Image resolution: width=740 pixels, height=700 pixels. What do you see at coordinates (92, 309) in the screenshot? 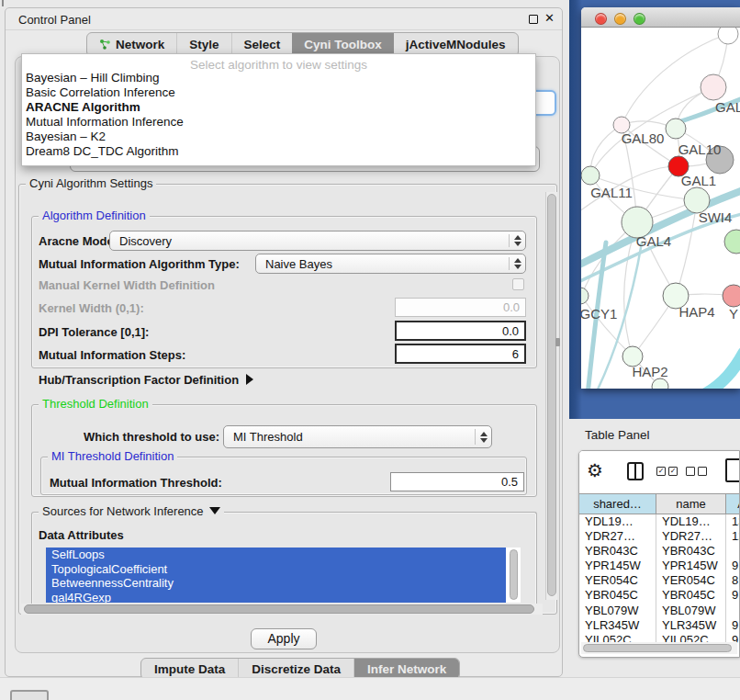
I see `kernel-width-label: Kernel Width (0,1):` at bounding box center [92, 309].